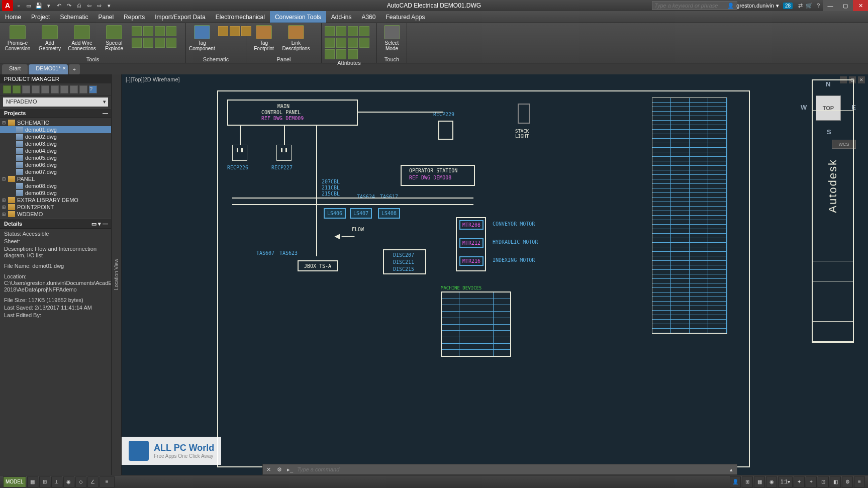  What do you see at coordinates (759, 482) in the screenshot?
I see `sb-btn-c: ▦` at bounding box center [759, 482].